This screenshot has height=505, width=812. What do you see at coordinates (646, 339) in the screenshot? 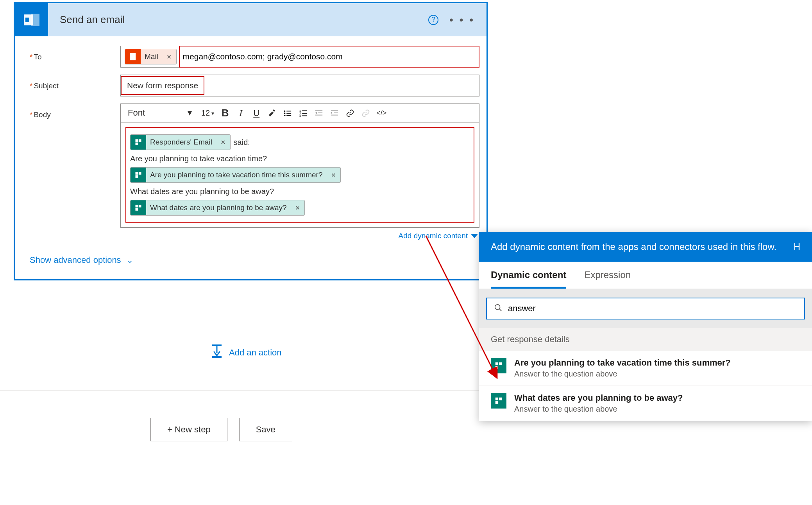
I see `dc-section-header: Get response details` at bounding box center [646, 339].